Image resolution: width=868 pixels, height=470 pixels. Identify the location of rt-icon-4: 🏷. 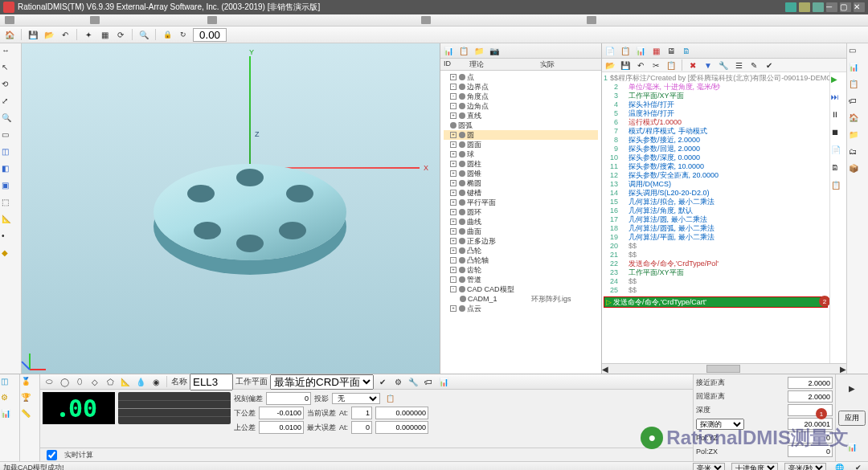
(856, 104).